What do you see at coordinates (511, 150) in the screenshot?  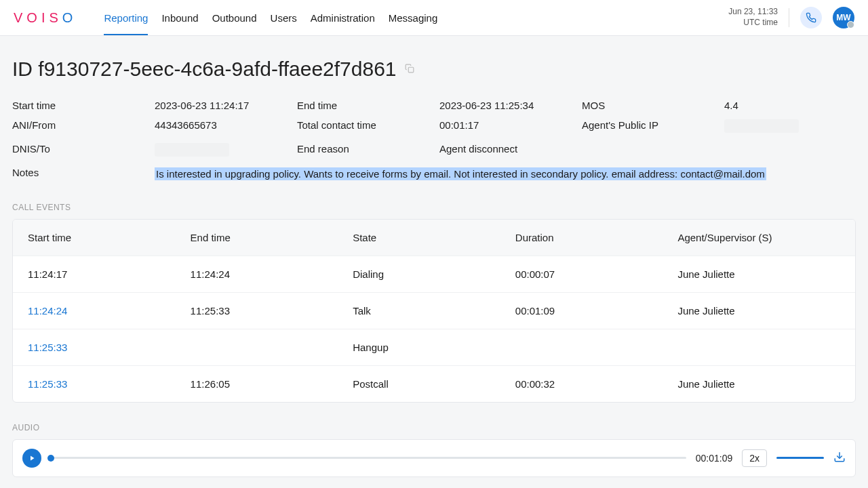 I see `end-reason-value: Agent disconnect` at bounding box center [511, 150].